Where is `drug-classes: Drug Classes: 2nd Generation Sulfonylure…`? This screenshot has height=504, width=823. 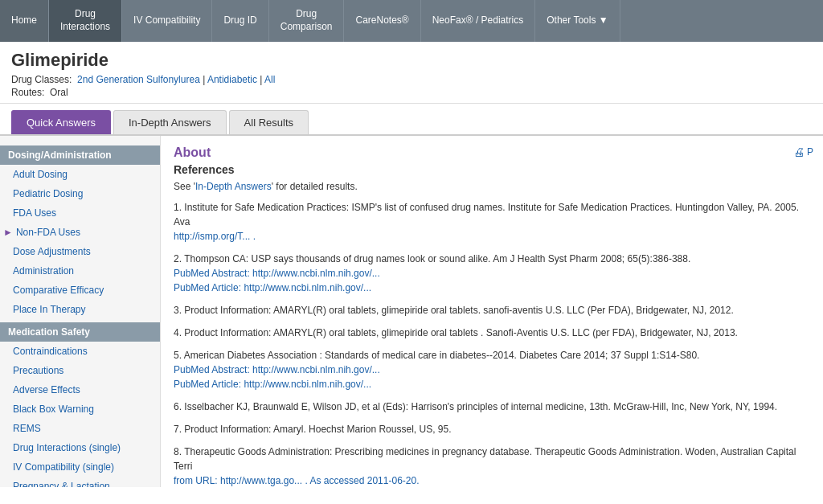 drug-classes: Drug Classes: 2nd Generation Sulfonylure… is located at coordinates (412, 80).